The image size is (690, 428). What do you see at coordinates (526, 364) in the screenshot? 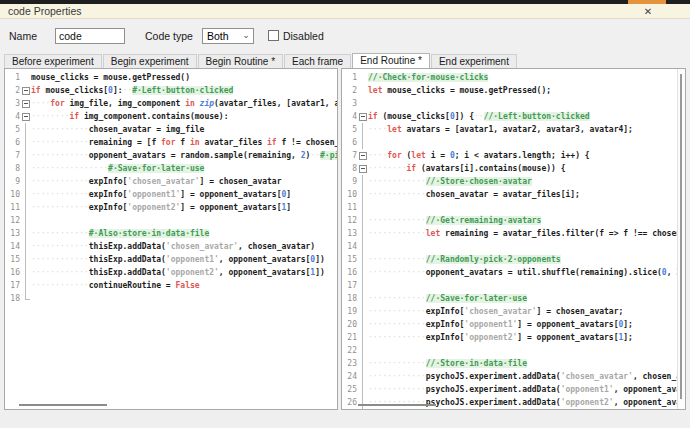
I see `code-text: ············//·Store·in·data·file` at bounding box center [526, 364].